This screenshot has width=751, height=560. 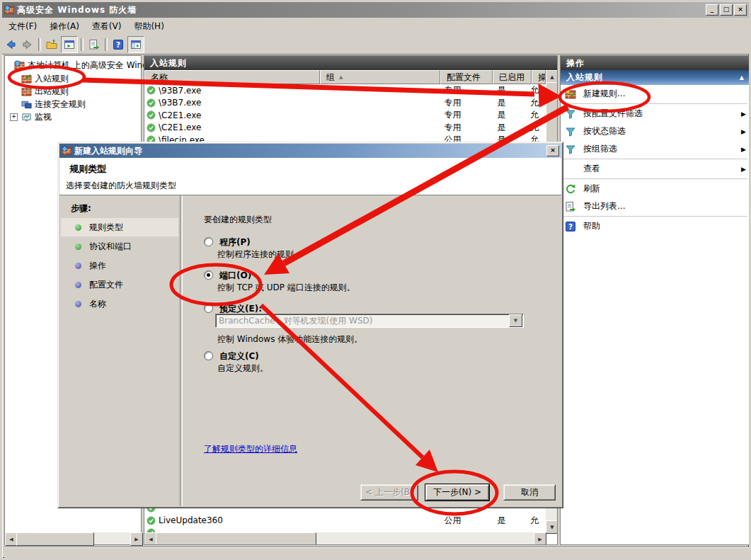 I want to click on action-new-rule: 新建规则..., so click(x=655, y=93).